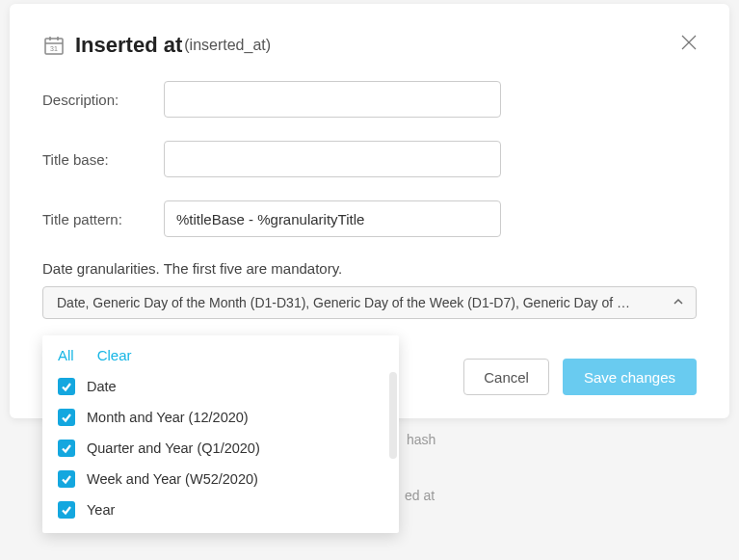 Image resolution: width=739 pixels, height=560 pixels. I want to click on close-button, so click(689, 42).